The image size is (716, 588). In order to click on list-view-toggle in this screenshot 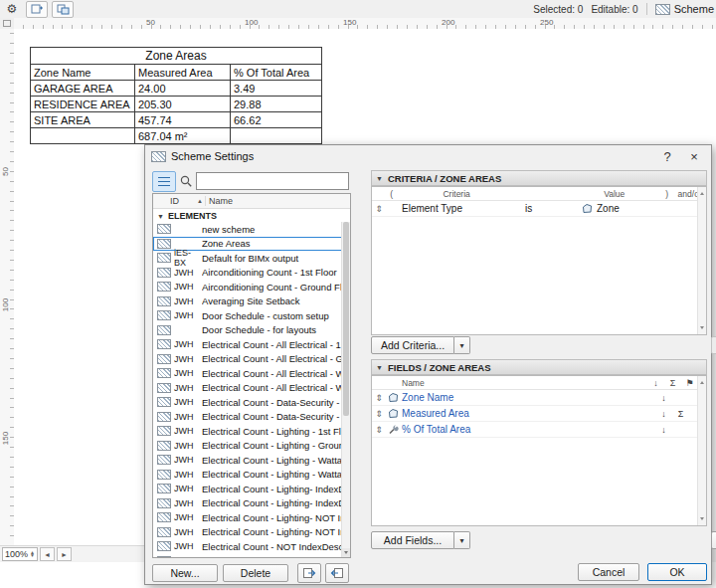, I will do `click(164, 181)`.